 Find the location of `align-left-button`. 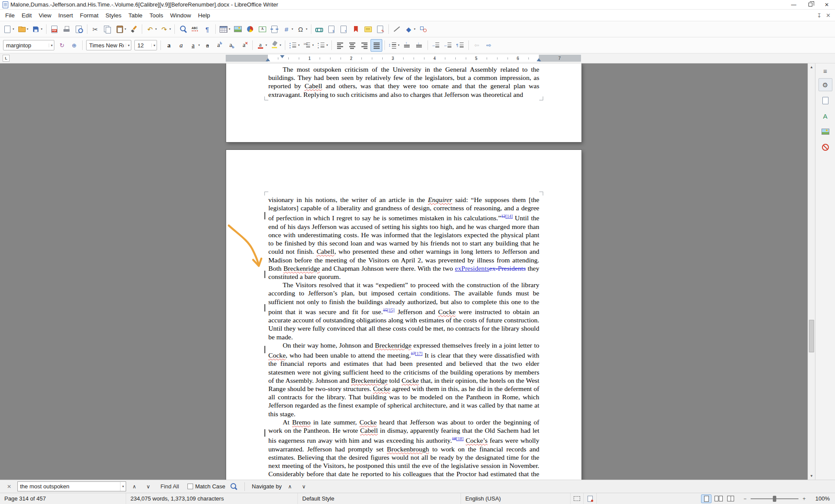

align-left-button is located at coordinates (340, 45).